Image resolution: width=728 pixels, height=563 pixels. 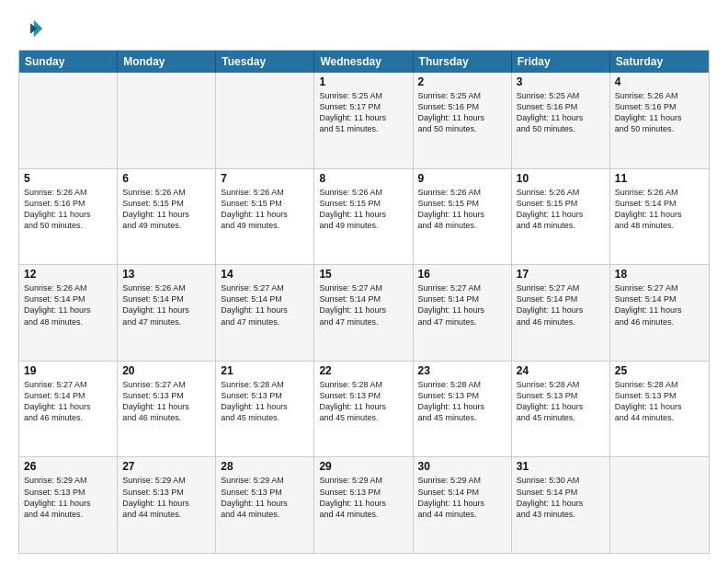 I want to click on day-number: 19, so click(x=68, y=371).